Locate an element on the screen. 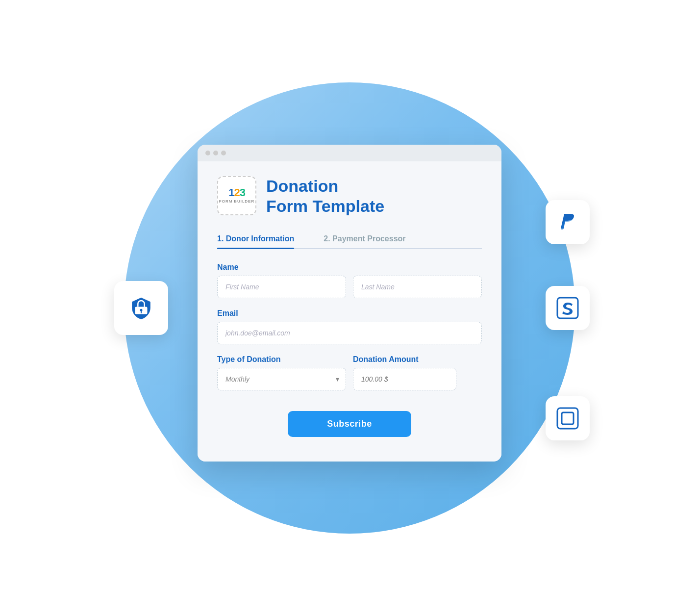 This screenshot has width=699, height=616. stripe-icon-card is located at coordinates (568, 308).